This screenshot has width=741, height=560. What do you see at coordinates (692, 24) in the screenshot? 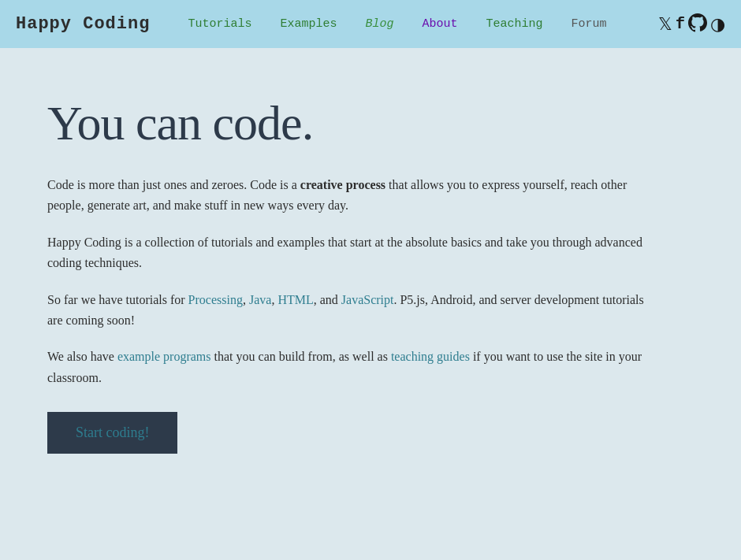
I see `nav-social-icons: 𝕏 f ◑` at bounding box center [692, 24].